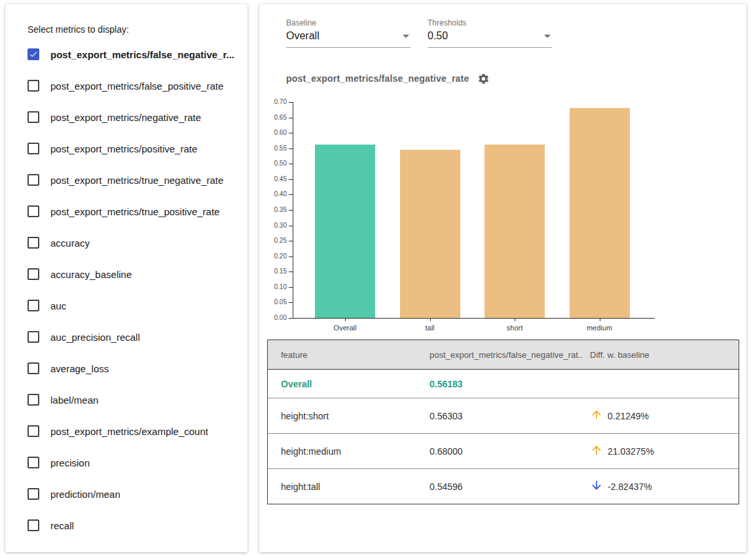  Describe the element at coordinates (661, 416) in the screenshot. I see `table-cell-diff: 0.21249%` at that location.